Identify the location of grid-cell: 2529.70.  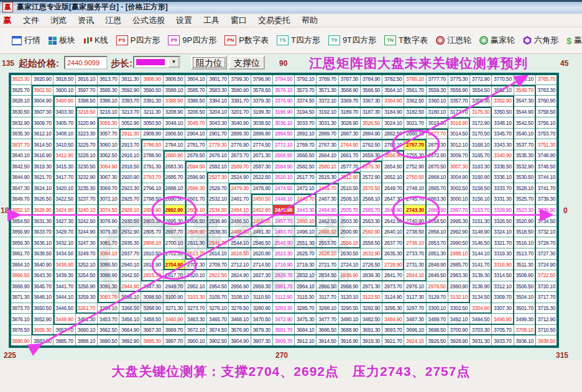
(218, 189).